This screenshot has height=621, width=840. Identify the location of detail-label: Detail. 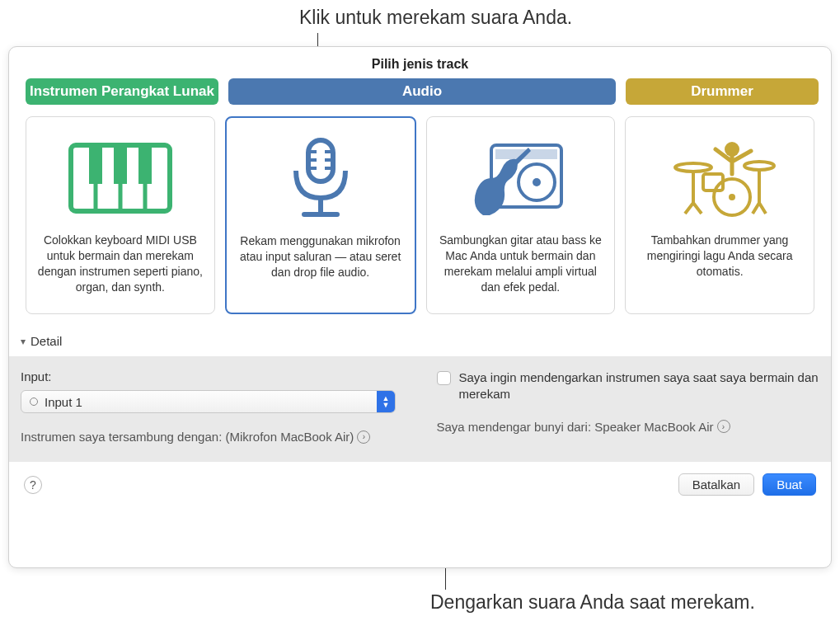
(46, 341).